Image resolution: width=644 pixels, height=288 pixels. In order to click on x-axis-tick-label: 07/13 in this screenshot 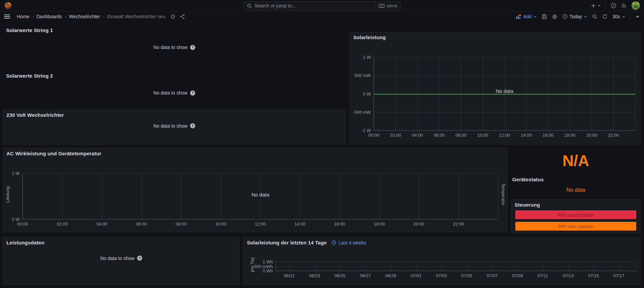, I will do `click(568, 276)`.